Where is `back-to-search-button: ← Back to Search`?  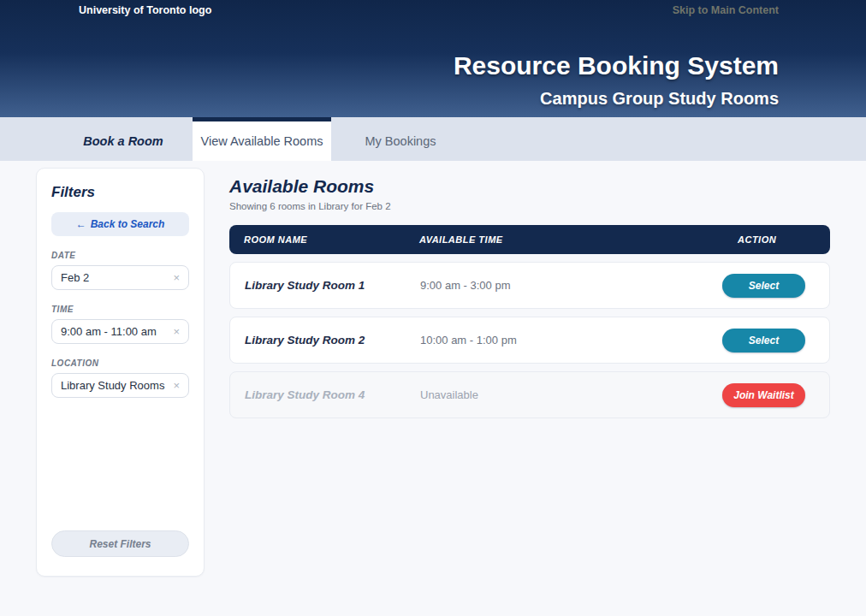 back-to-search-button: ← Back to Search is located at coordinates (120, 224).